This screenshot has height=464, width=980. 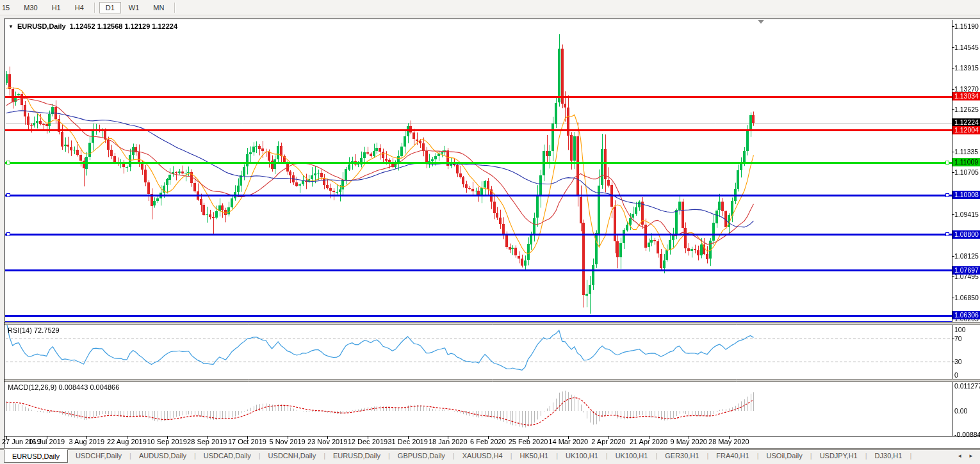 I want to click on chart-tab-xauusd-h4: XAUUSD,H4, so click(x=483, y=456).